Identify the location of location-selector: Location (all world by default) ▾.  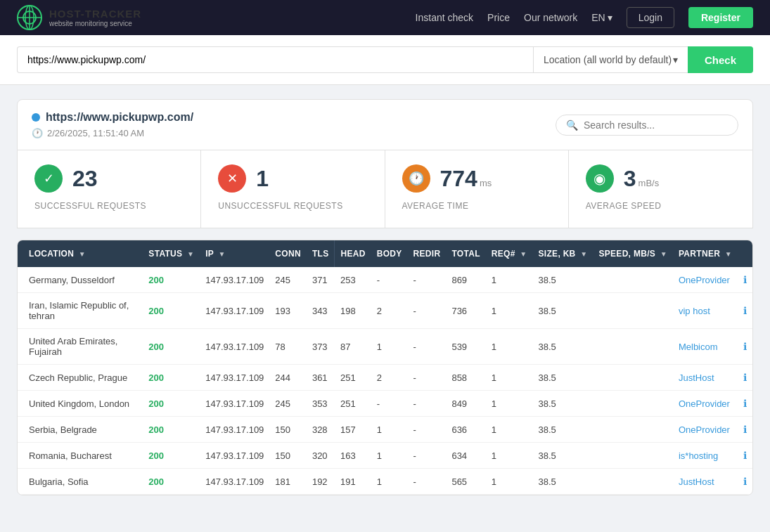
(610, 60).